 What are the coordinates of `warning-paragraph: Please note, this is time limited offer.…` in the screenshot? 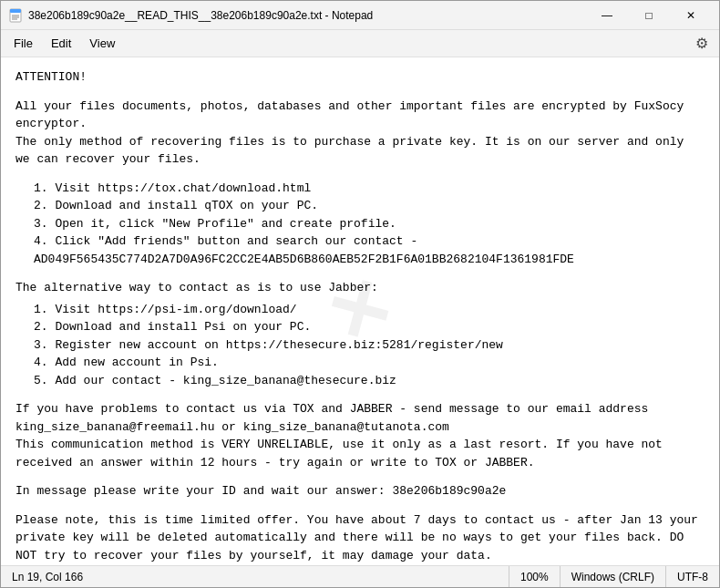 It's located at (360, 538).